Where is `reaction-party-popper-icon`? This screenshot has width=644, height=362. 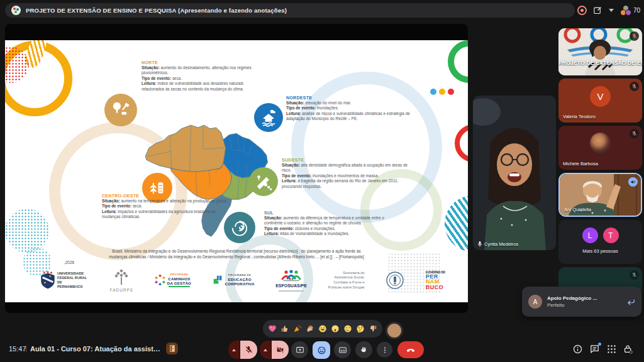
reaction-party-popper-icon is located at coordinates (297, 329).